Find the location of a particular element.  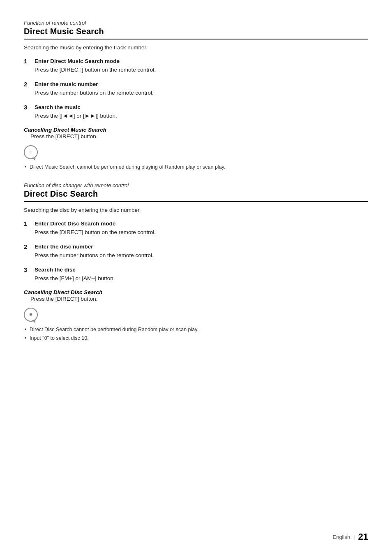

note-item: Input "0" to select disc 10. is located at coordinates (196, 338).